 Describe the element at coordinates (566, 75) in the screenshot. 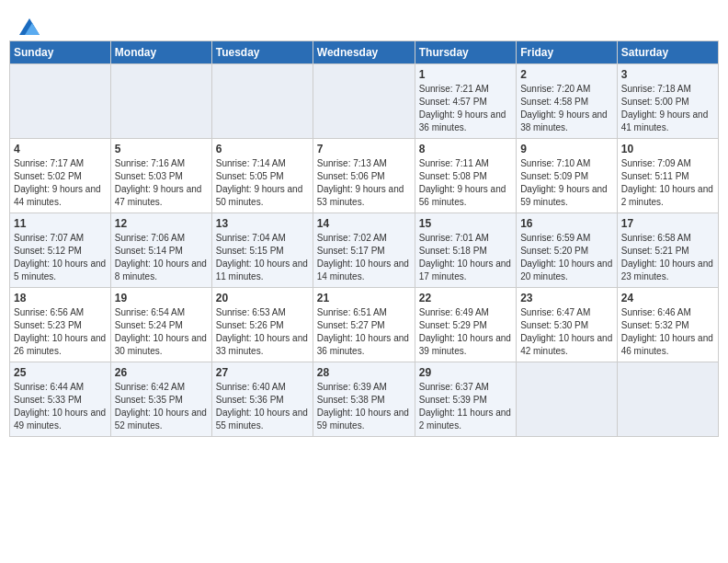

I see `day-number: 2` at that location.